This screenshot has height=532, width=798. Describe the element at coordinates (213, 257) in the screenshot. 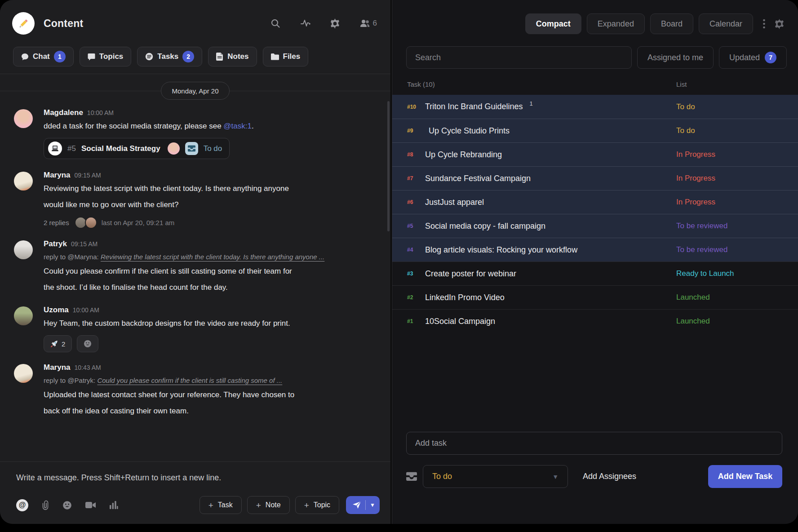

I see `quoted-message: Reviewing the latest script with the cli…` at that location.